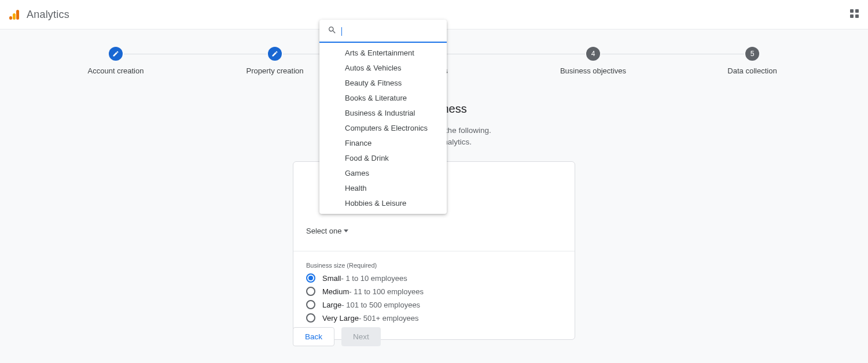 This screenshot has width=868, height=363. I want to click on text-cursor, so click(341, 31).